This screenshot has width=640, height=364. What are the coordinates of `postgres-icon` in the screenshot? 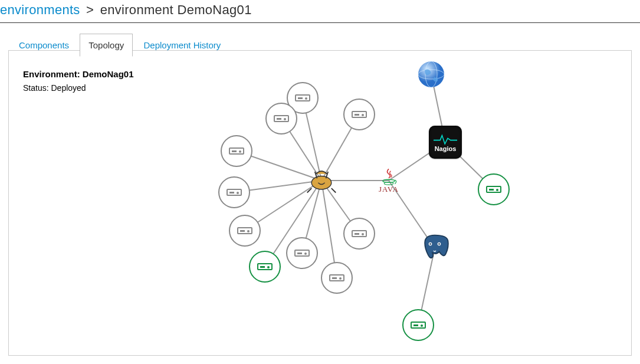 It's located at (435, 248).